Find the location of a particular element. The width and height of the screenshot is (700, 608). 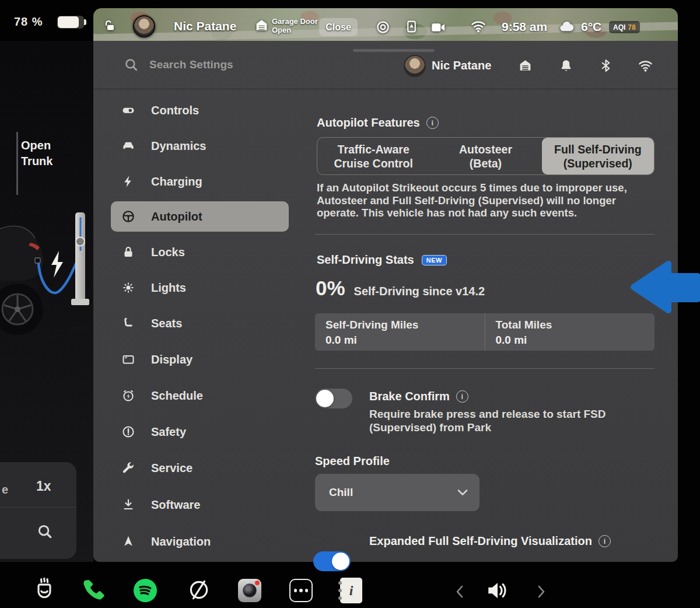

self-driving-stats-title: Self-Driving Stats is located at coordinates (365, 260).